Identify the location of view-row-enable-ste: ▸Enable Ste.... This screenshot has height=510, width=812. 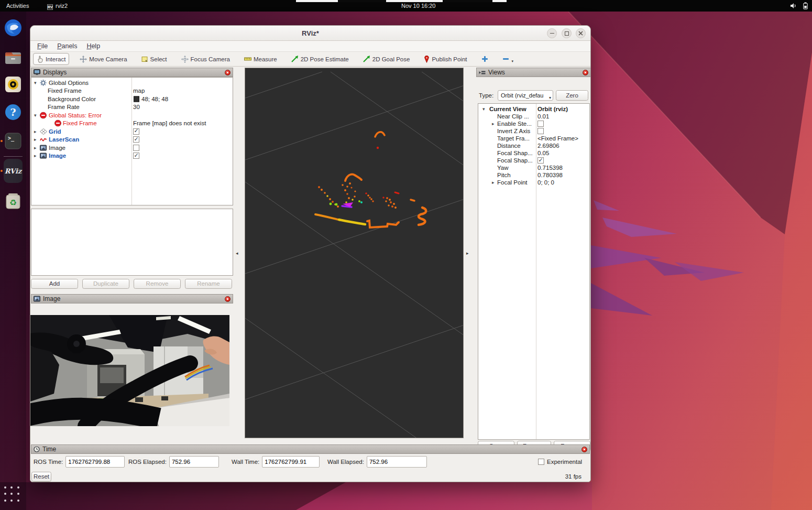
(534, 124).